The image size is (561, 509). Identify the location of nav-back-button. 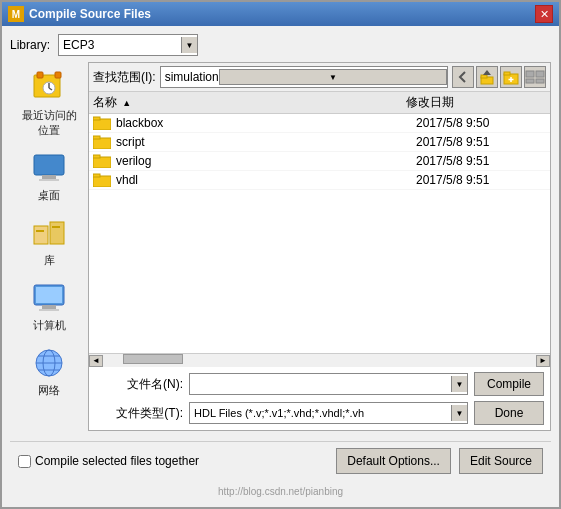
(463, 77).